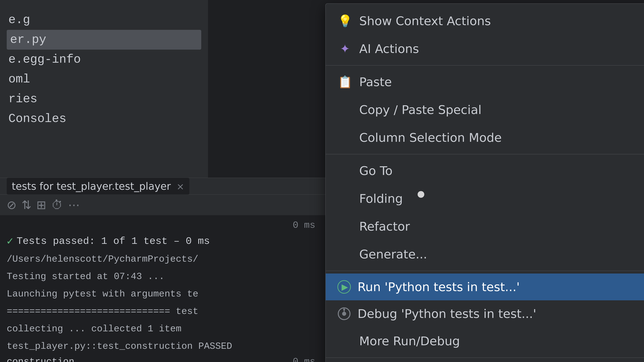 The height and width of the screenshot is (362, 644). What do you see at coordinates (57, 205) in the screenshot?
I see `history-icon: ⏱` at bounding box center [57, 205].